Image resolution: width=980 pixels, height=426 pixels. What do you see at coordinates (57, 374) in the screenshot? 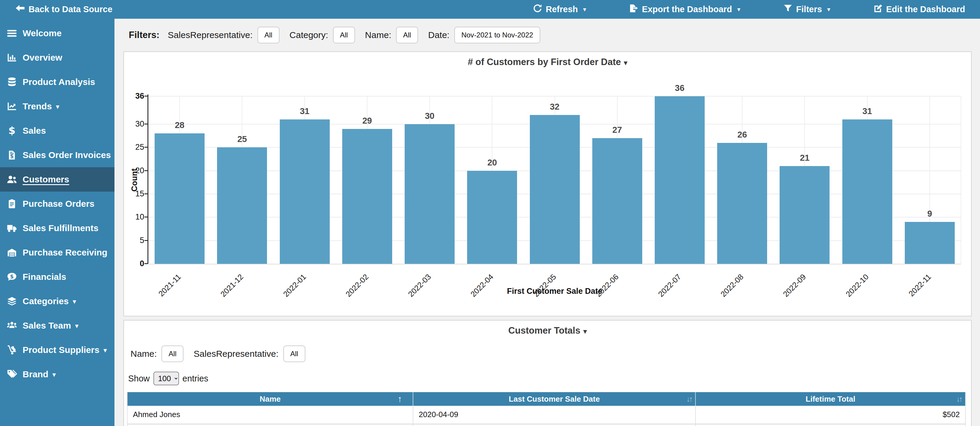
I see `sidebar-item-brand: Brand▾` at bounding box center [57, 374].